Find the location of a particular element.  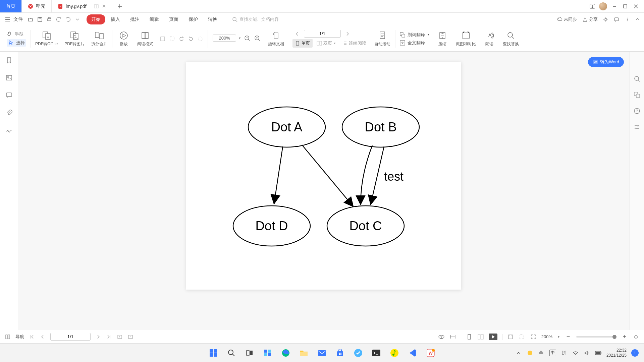

menu-edit: 编辑 is located at coordinates (154, 19).